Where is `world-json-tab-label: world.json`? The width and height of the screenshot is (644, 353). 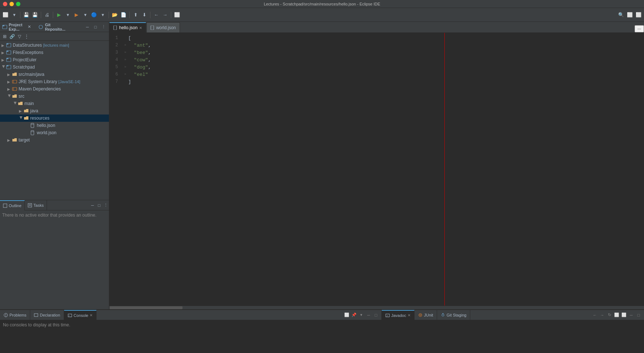 world-json-tab-label: world.json is located at coordinates (166, 28).